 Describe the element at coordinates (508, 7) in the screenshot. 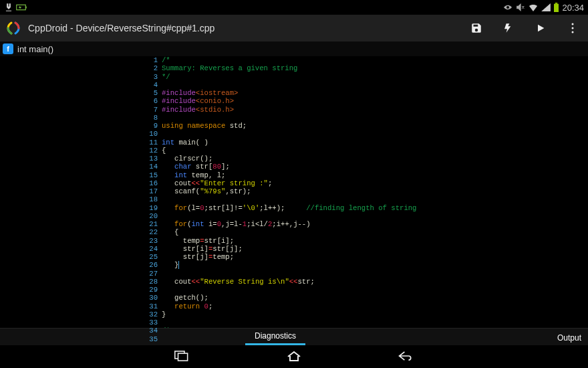

I see `eye-icon` at that location.